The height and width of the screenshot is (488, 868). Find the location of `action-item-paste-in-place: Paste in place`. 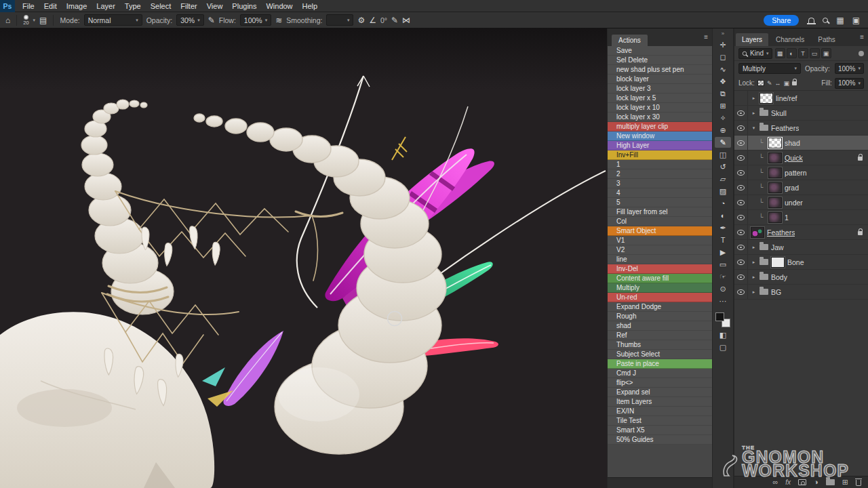

action-item-paste-in-place: Paste in place is located at coordinates (660, 364).